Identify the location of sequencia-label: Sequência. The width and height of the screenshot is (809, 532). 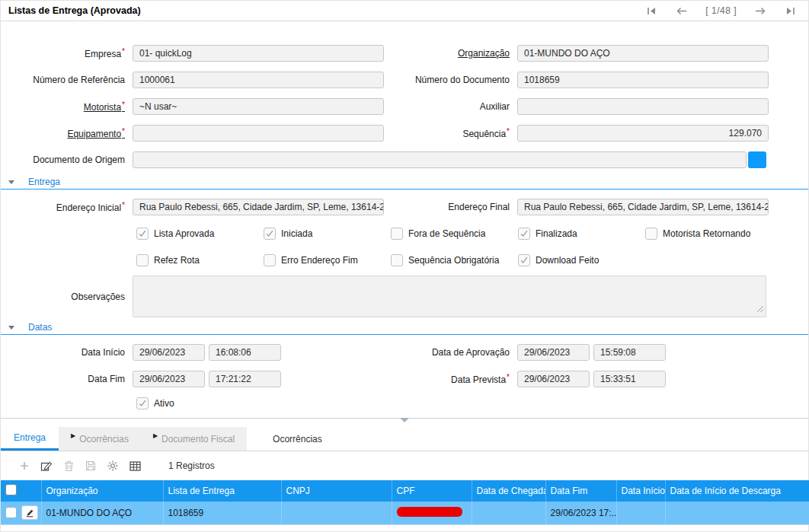
(449, 133).